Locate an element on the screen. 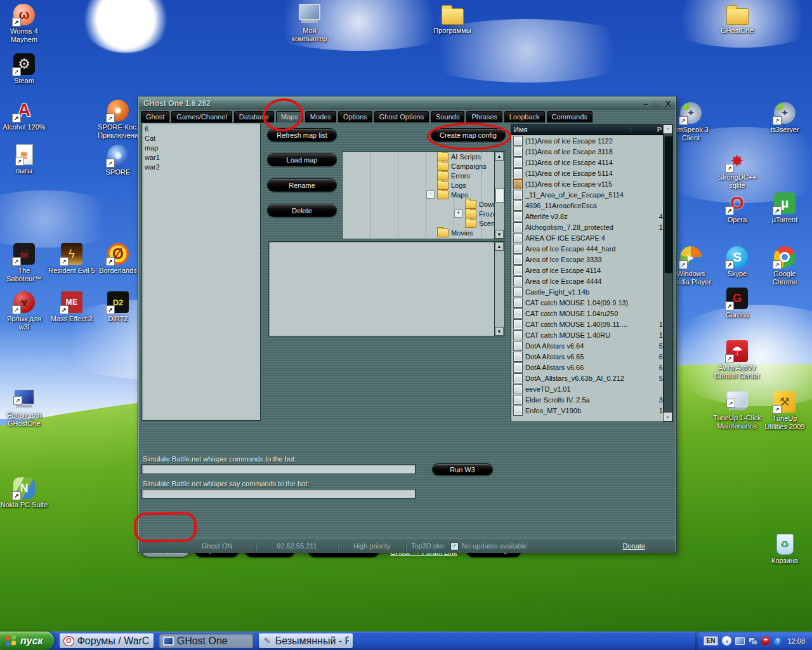 This screenshot has width=812, height=650. desktop-icon-resident-evil-5: ϟ↗Resident Evil 5 is located at coordinates (72, 259).